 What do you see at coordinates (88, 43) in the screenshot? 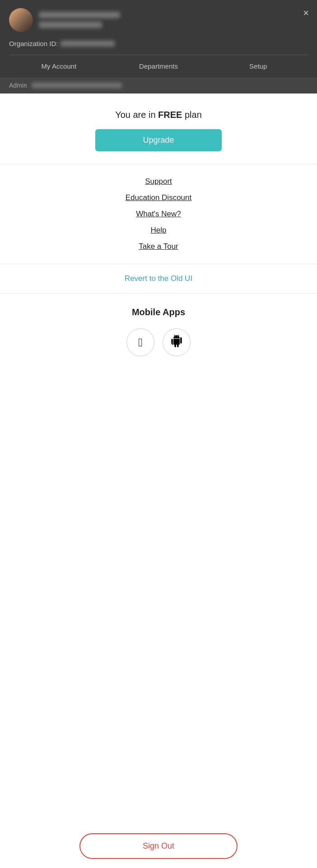
I see `org-id-value-blurred` at bounding box center [88, 43].